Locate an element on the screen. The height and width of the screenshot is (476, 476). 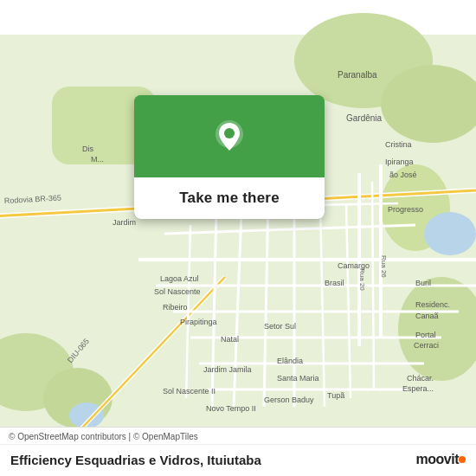
svg-text: Residenc. is located at coordinates (433, 305).